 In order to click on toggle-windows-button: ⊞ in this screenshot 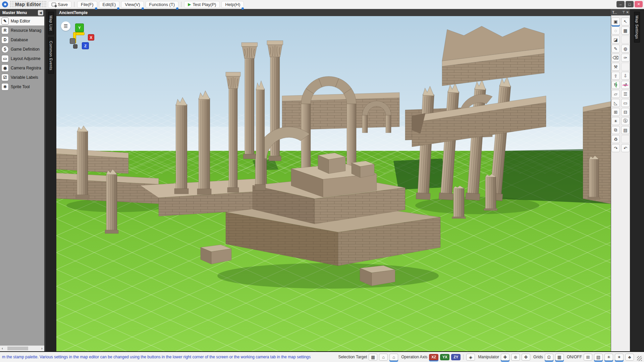, I will do `click(588, 357)`.